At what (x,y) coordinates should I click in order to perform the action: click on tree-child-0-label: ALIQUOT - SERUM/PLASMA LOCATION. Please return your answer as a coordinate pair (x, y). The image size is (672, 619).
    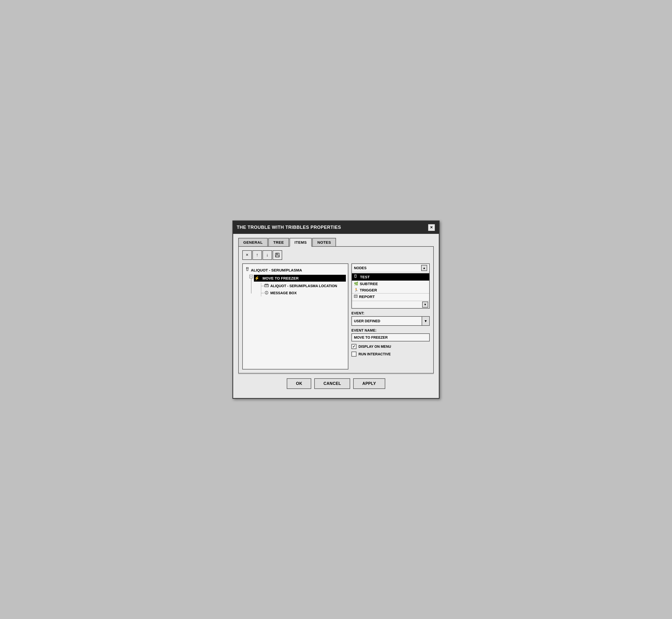
    Looking at the image, I should click on (304, 286).